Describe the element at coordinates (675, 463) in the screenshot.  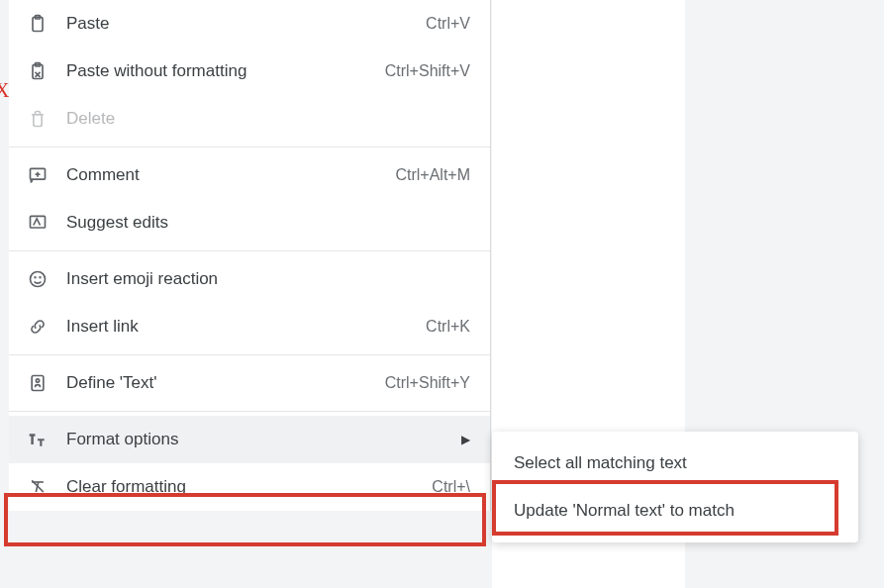
I see `submenu-select-matching: Select all matching text` at that location.